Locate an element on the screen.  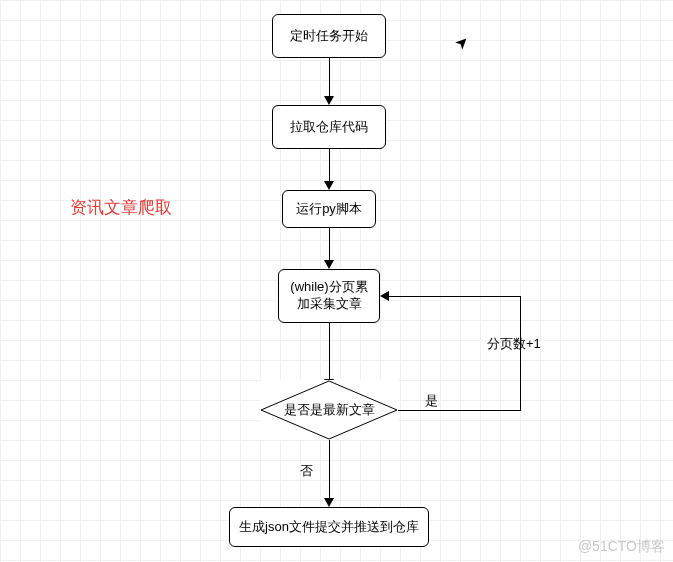
node-run-script: 运行py脚本 is located at coordinates (329, 209).